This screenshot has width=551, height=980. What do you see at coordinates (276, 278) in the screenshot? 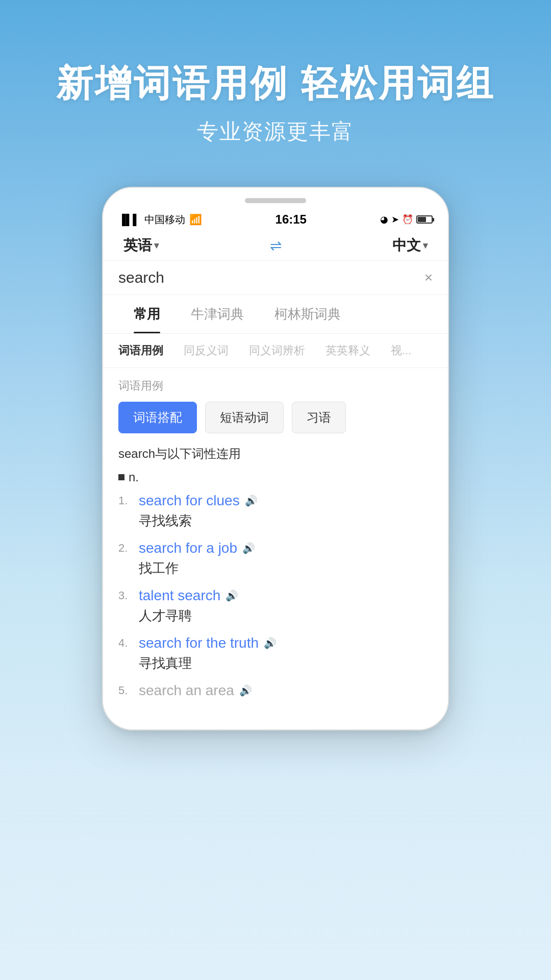
I see `search-bar: search ×` at bounding box center [276, 278].